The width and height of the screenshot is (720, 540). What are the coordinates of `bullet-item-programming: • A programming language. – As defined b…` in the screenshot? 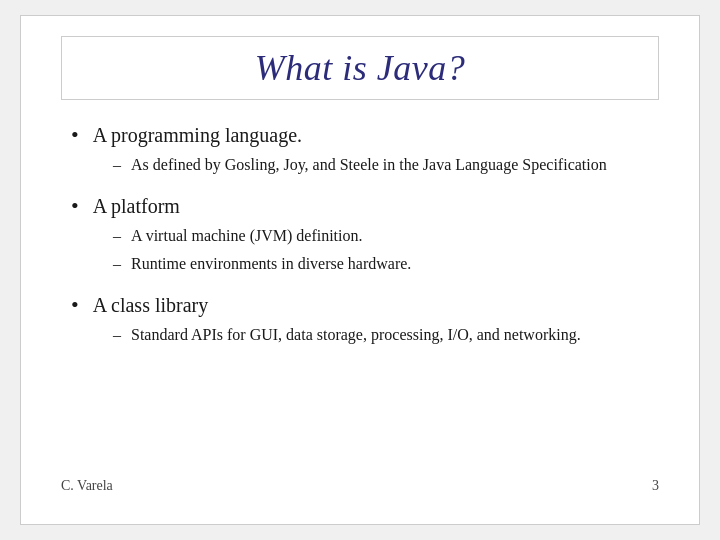 It's located at (365, 150).